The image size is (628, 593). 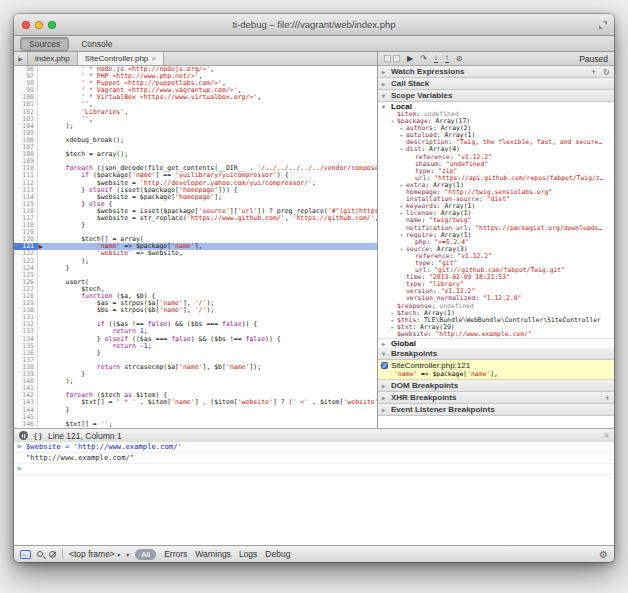 What do you see at coordinates (208, 254) in the screenshot?
I see `code-text: 'website' => $website,` at bounding box center [208, 254].